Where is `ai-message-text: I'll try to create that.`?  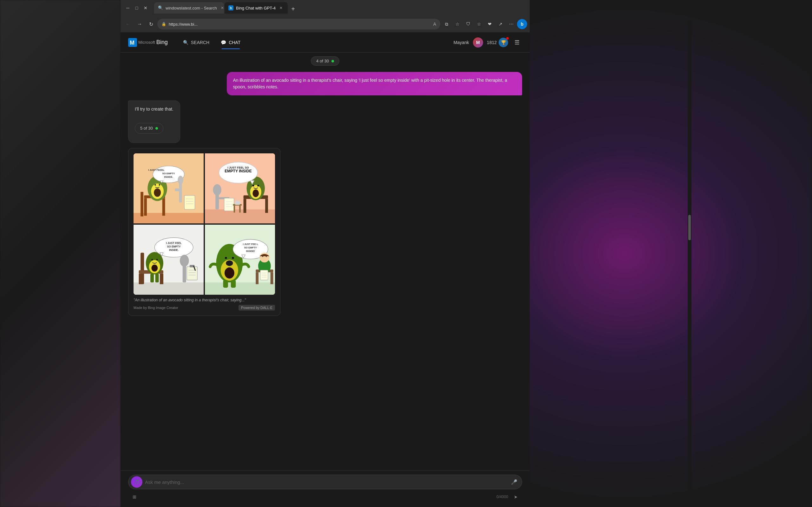 ai-message-text: I'll try to create that. is located at coordinates (154, 109).